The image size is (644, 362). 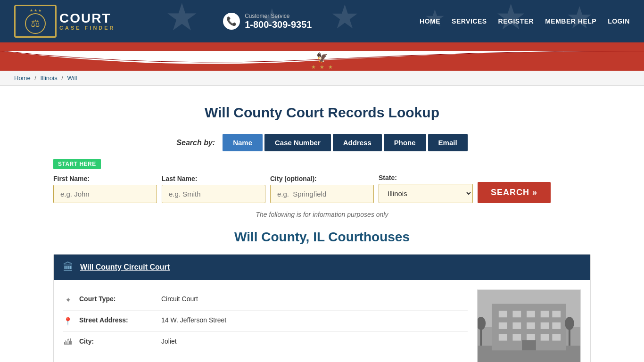 What do you see at coordinates (49, 78) in the screenshot?
I see `breadcrumb-illinois: Illinois` at bounding box center [49, 78].